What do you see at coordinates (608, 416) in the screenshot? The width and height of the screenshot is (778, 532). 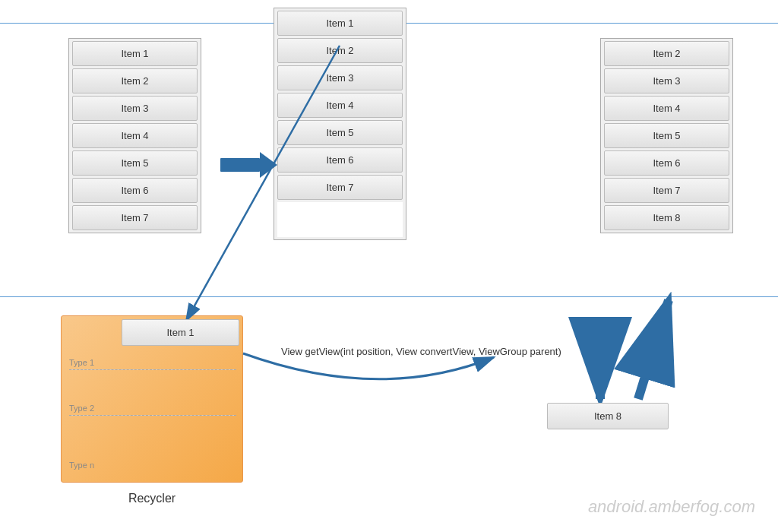 I see `item8-float: Item 8` at bounding box center [608, 416].